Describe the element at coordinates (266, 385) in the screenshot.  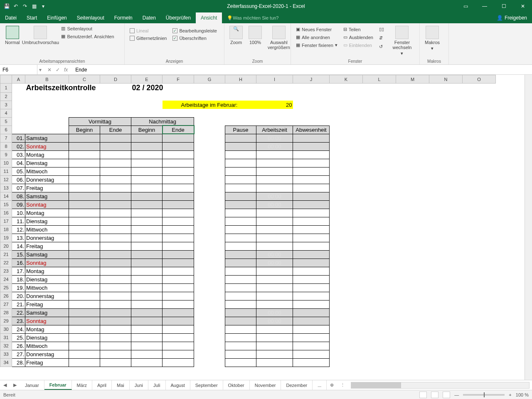
I see `sheet-tabs: ◀ ▶ JanuarFebruarMärzAprilMaiJuniJuliAug…` at that location.